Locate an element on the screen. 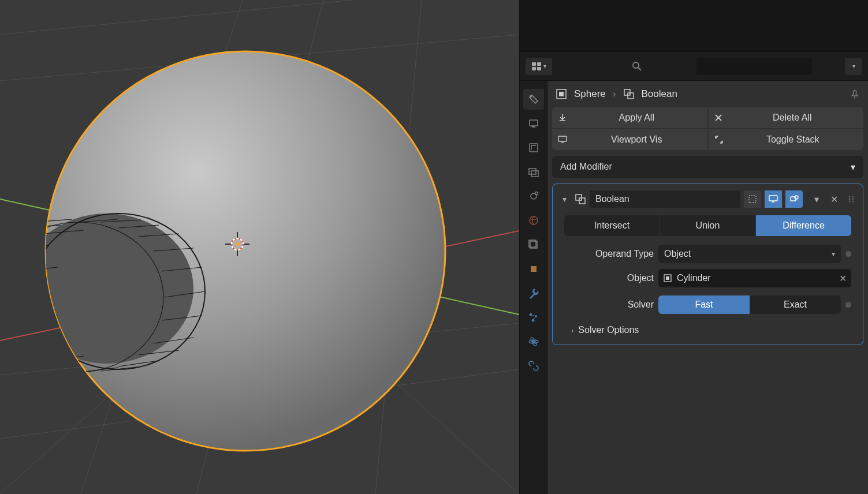 The width and height of the screenshot is (868, 494). properties-tabs is located at coordinates (534, 287).